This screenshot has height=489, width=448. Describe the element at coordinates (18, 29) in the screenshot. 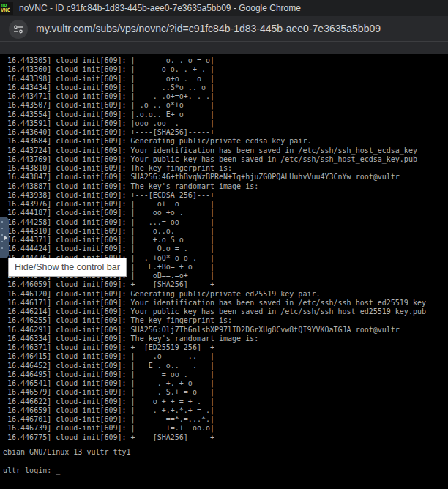

I see `site-controls-icon` at that location.